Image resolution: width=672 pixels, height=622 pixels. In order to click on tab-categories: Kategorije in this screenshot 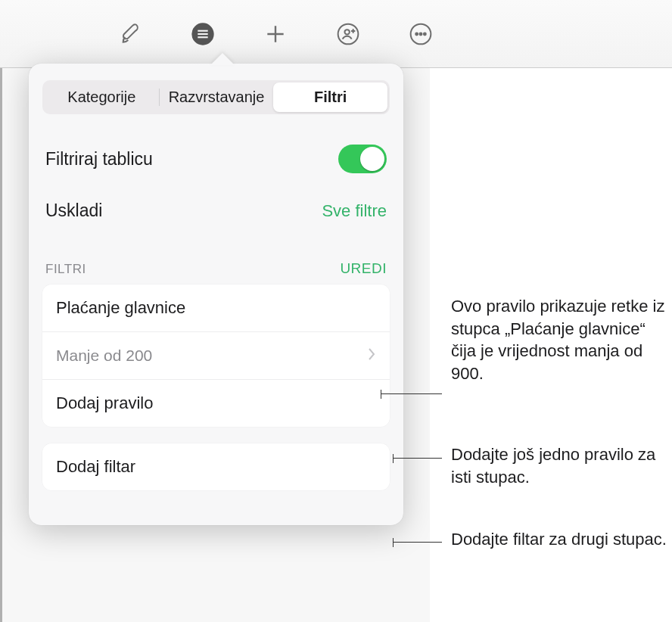, I will do `click(101, 97)`.